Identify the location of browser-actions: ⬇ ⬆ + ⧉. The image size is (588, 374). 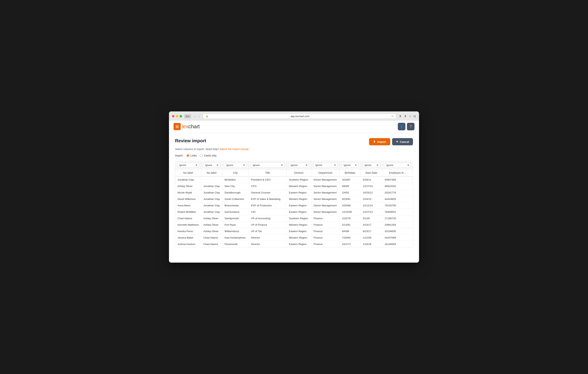
(407, 116).